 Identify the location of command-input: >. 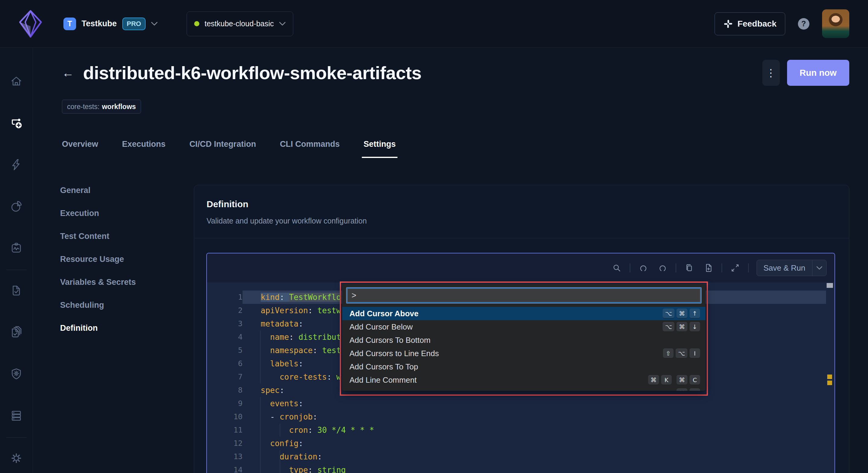
(524, 295).